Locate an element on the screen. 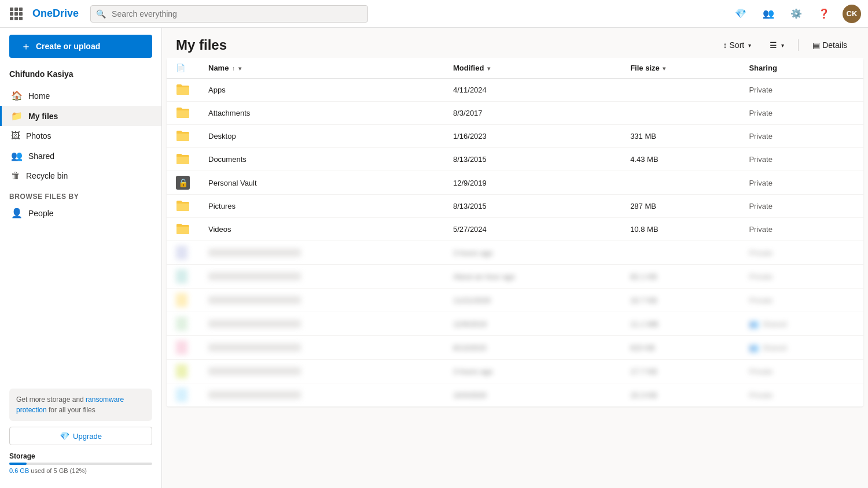 The image size is (868, 488). blurred-file-name is located at coordinates (255, 276).